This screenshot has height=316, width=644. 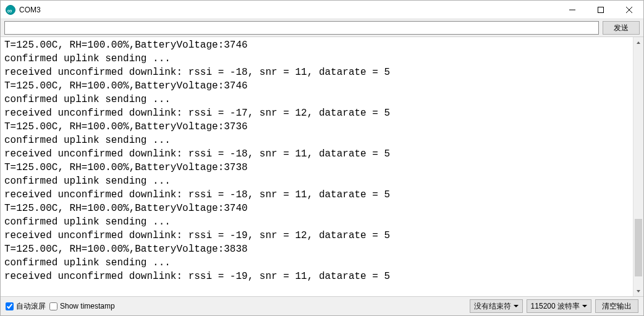 What do you see at coordinates (82, 306) in the screenshot?
I see `show-timestamp-checkbox-wrap: Show timestamp` at bounding box center [82, 306].